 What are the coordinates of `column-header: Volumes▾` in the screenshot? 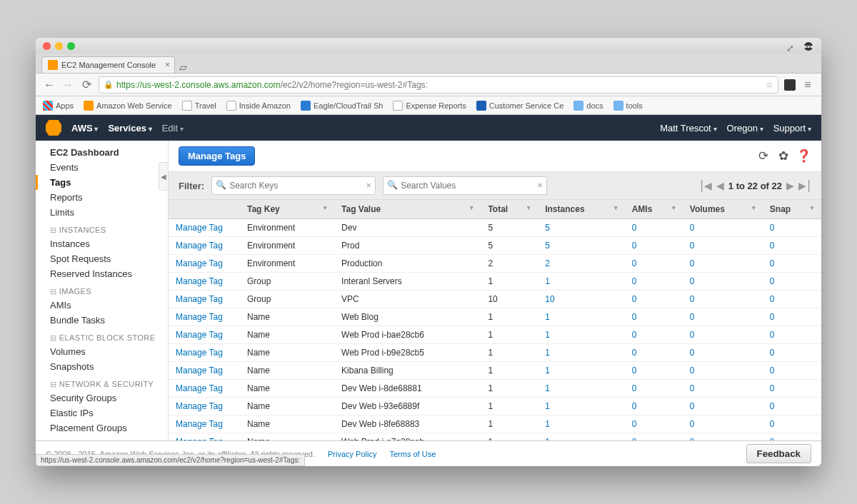 It's located at (723, 210).